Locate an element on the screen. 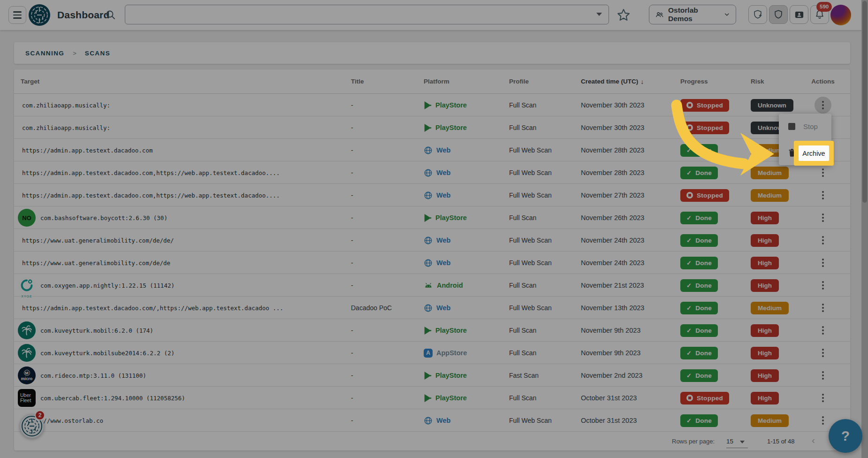  archive-highlight-label: Archive is located at coordinates (814, 153).